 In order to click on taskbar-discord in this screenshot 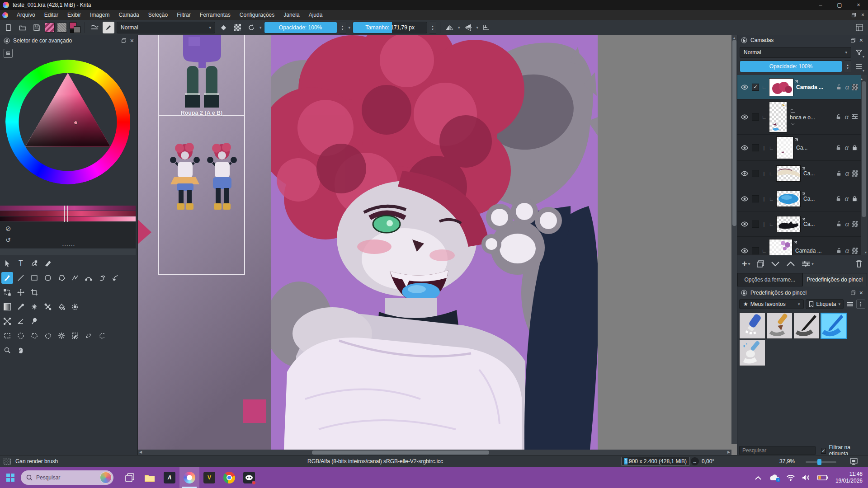, I will do `click(249, 478)`.